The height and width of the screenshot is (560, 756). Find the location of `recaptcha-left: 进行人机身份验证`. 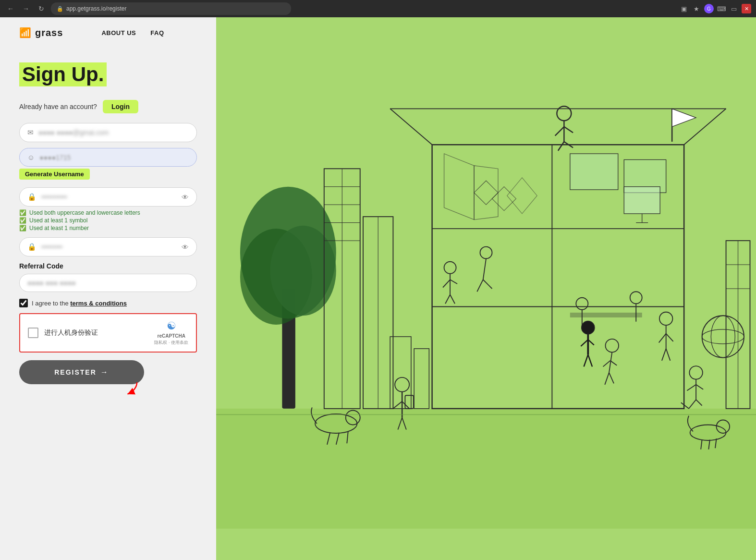

recaptcha-left: 进行人机身份验证 is located at coordinates (63, 333).